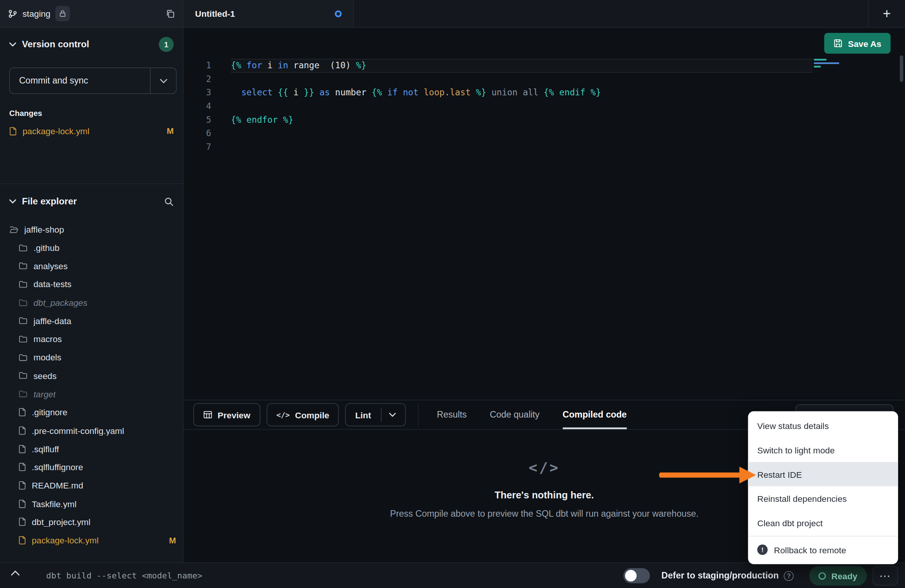  What do you see at coordinates (63, 14) in the screenshot?
I see `branch-readonly-badge` at bounding box center [63, 14].